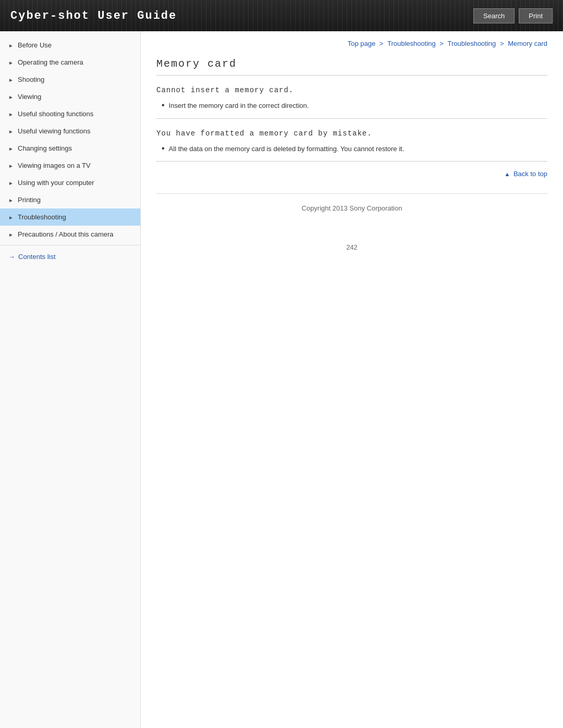 The height and width of the screenshot is (728, 563). Describe the element at coordinates (70, 200) in the screenshot. I see `sidebar-item-printing: ► Printing` at that location.